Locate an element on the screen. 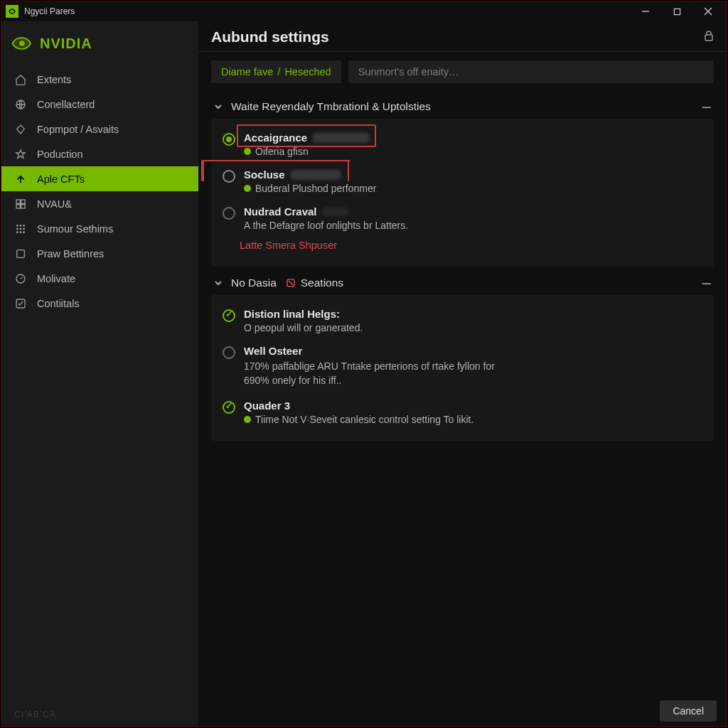  sidebar-item-label: Molivate is located at coordinates (56, 279).